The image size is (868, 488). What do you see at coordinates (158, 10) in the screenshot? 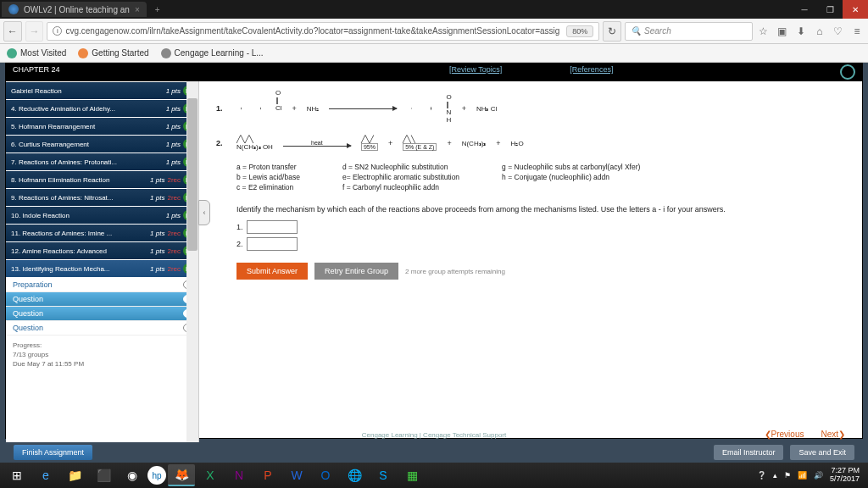
I see `new-tab-button: +` at bounding box center [158, 10].